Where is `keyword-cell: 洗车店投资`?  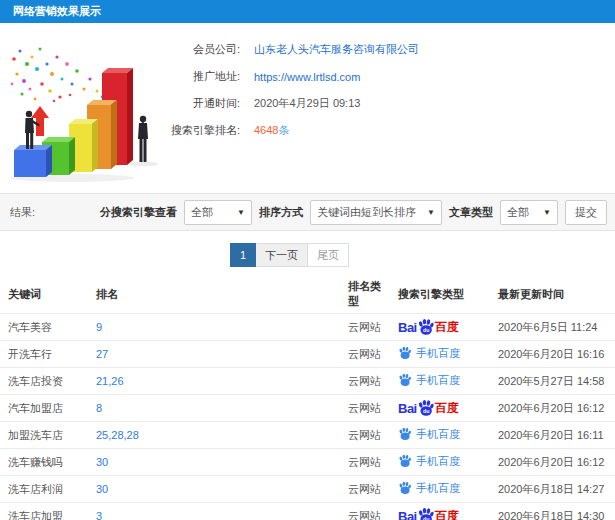 keyword-cell: 洗车店投资 is located at coordinates (44, 382).